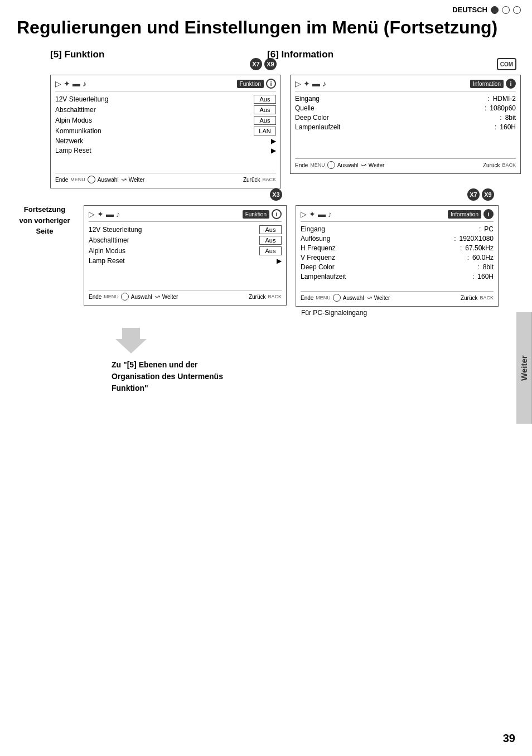 This screenshot has height=756, width=532. Describe the element at coordinates (166, 178) in the screenshot. I see `menu-bottom-bar: Ende MENU Auswahl ⤻ Weiter Zurück BACK` at that location.